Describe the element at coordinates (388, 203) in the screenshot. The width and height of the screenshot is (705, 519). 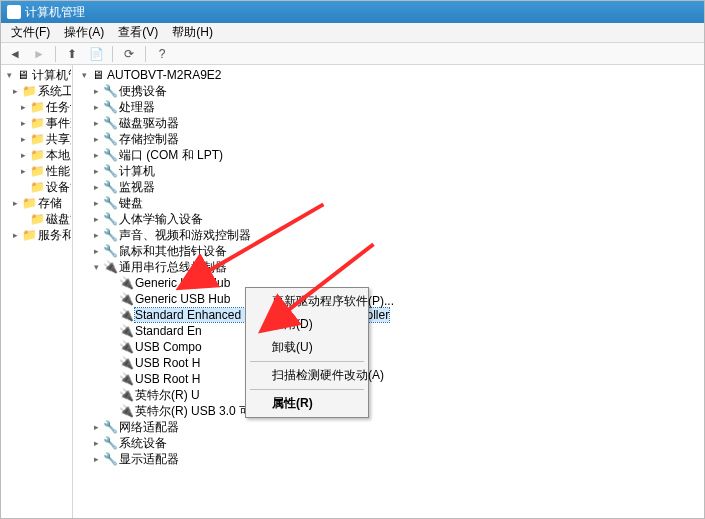
I see `device-category: ▸🔧键盘` at that location.